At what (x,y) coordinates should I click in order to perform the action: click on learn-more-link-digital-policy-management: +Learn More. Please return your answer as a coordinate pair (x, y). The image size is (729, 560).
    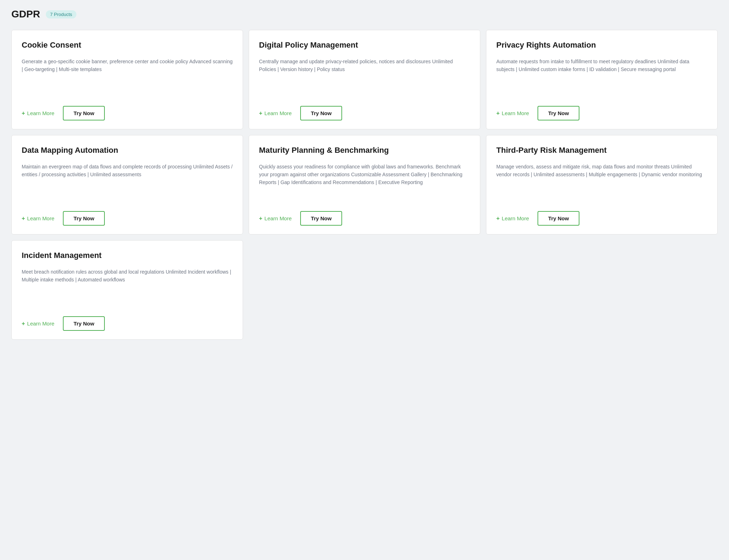
    Looking at the image, I should click on (275, 113).